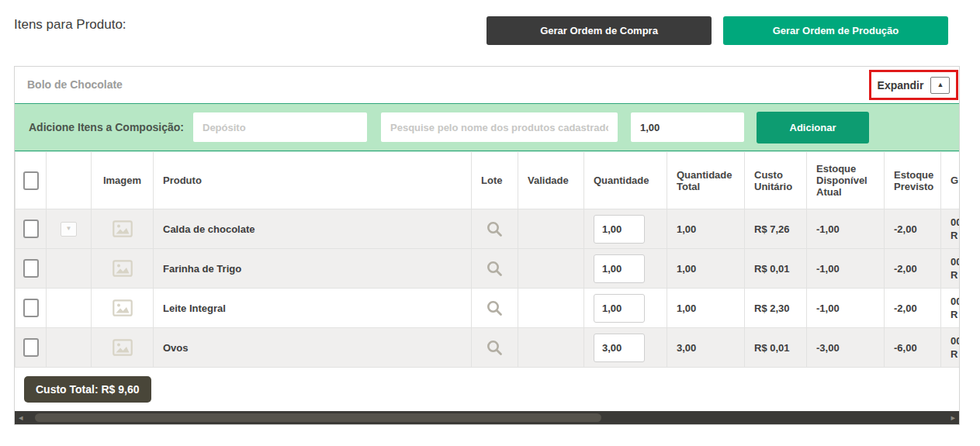 This screenshot has height=446, width=980. I want to click on page-title: Itens para Produto:, so click(70, 25).